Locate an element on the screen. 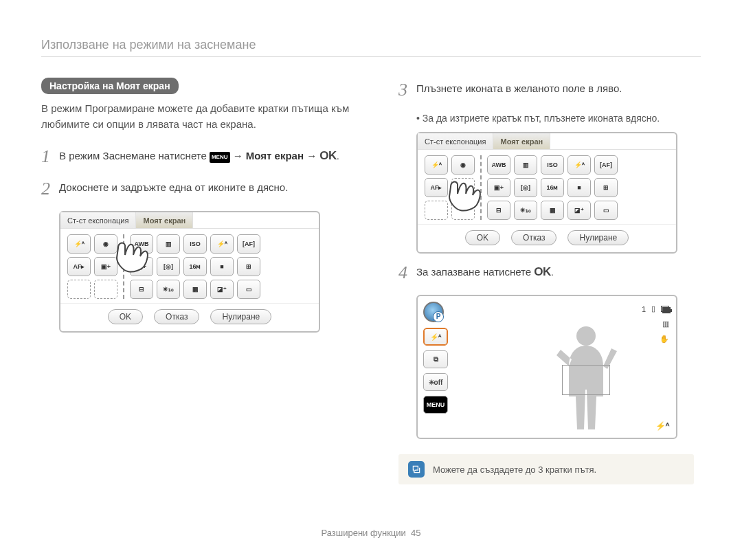  my-screen-panel-figure-2: Ст-ст експонация Моят екран ⚡ᴬ ◉ AF▸ AWB is located at coordinates (547, 192).